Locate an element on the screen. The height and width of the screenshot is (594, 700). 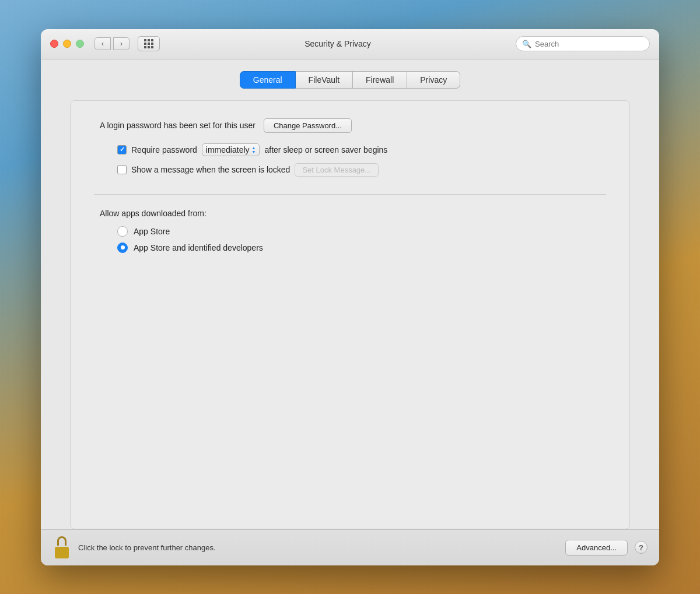
back-button: ‹ is located at coordinates (103, 44).